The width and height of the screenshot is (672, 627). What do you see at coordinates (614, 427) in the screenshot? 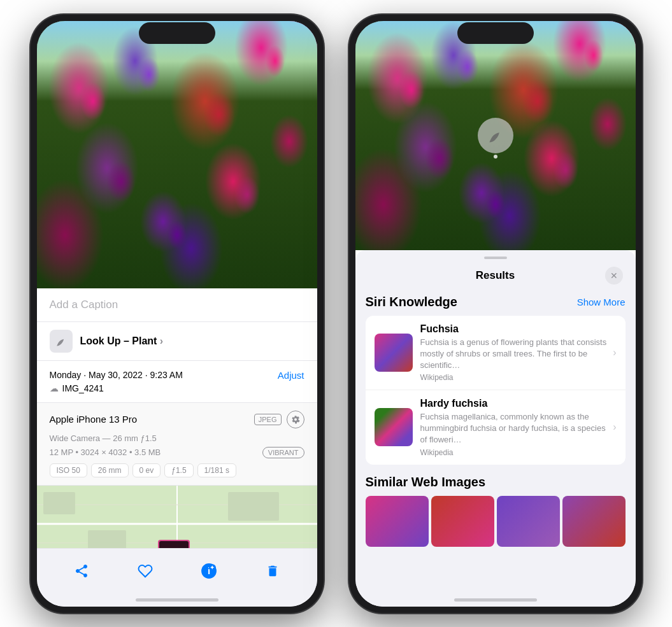
I see `hardy-chevron: ›` at bounding box center [614, 427].